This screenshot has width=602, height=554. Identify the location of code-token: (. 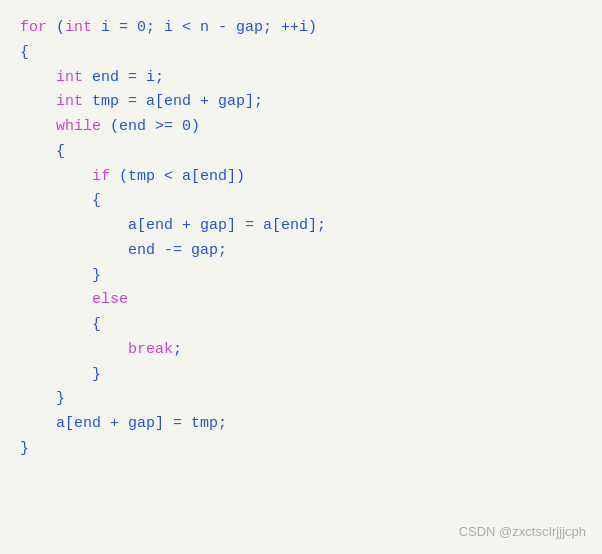
(56, 28).